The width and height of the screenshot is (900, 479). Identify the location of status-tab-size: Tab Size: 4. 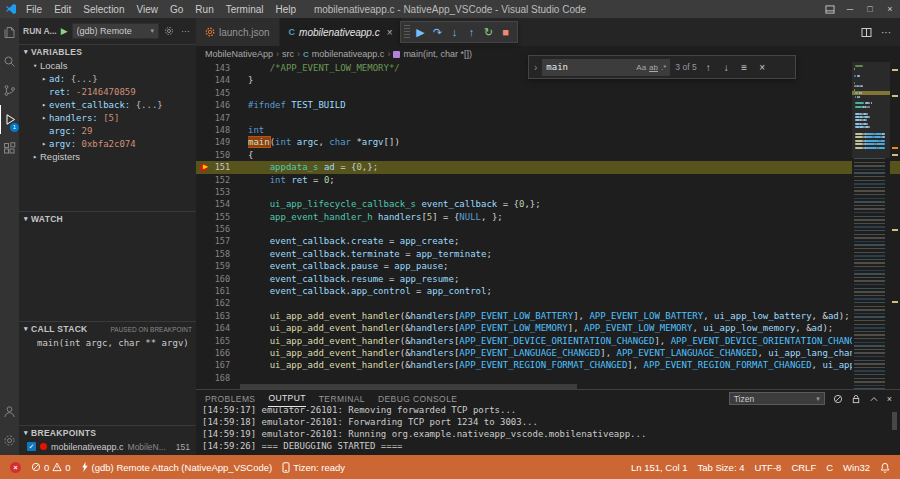
(720, 467).